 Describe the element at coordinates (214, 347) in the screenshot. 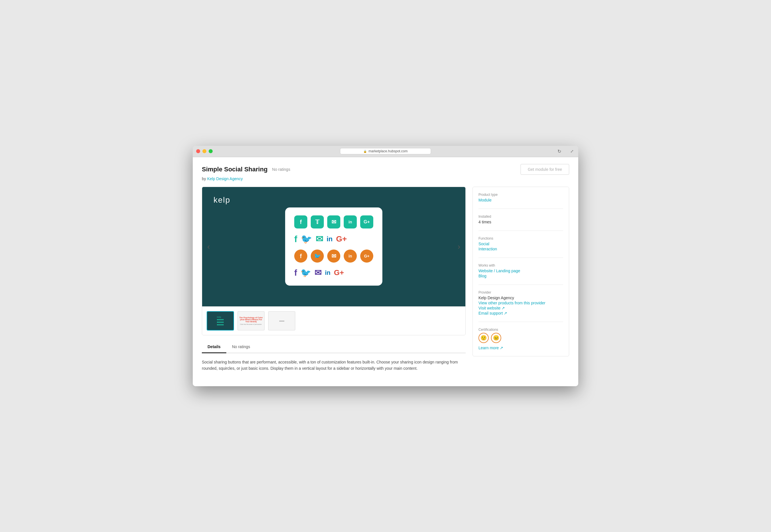

I see `tab-details: Details` at that location.